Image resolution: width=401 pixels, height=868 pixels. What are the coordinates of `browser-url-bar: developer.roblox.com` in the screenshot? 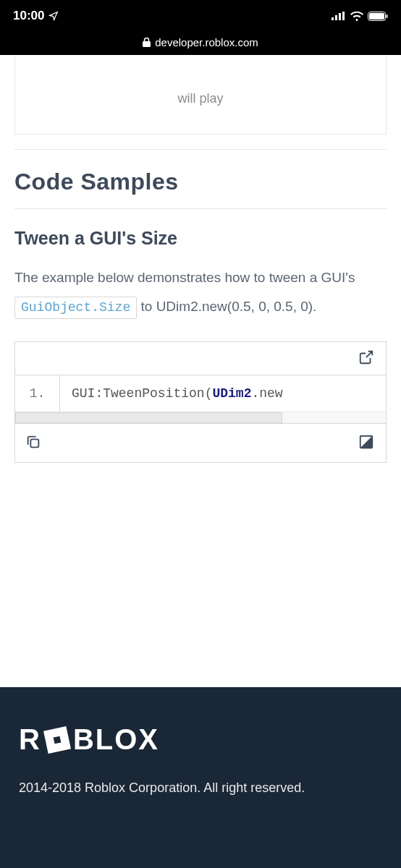 It's located at (200, 43).